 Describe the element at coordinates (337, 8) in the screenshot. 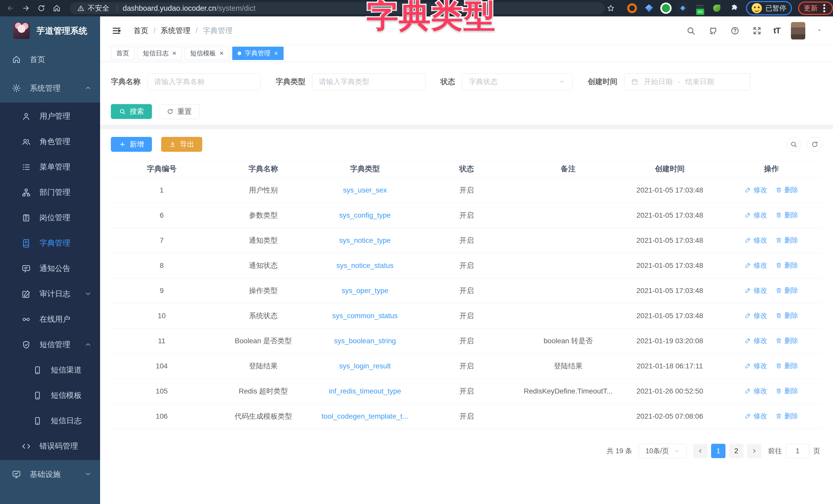

I see `address-bar: 不安全 dashboard.yudao.iocoder.cn/system/di…` at that location.